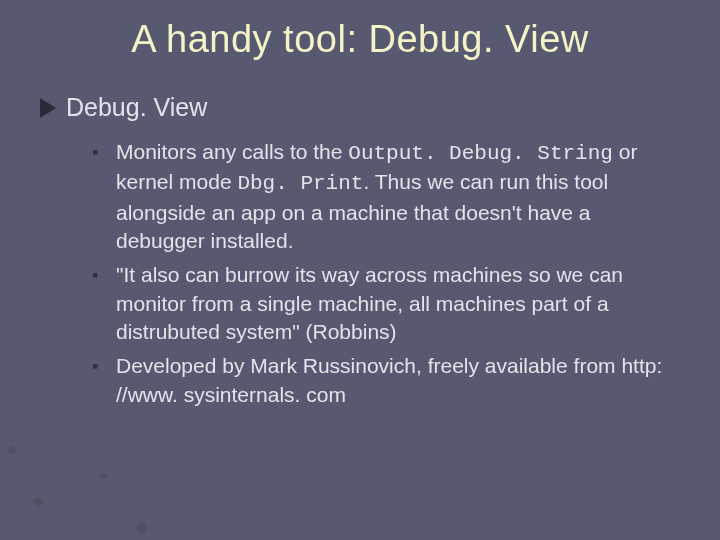 The width and height of the screenshot is (720, 540). Describe the element at coordinates (48, 108) in the screenshot. I see `arrow-right-icon` at that location.